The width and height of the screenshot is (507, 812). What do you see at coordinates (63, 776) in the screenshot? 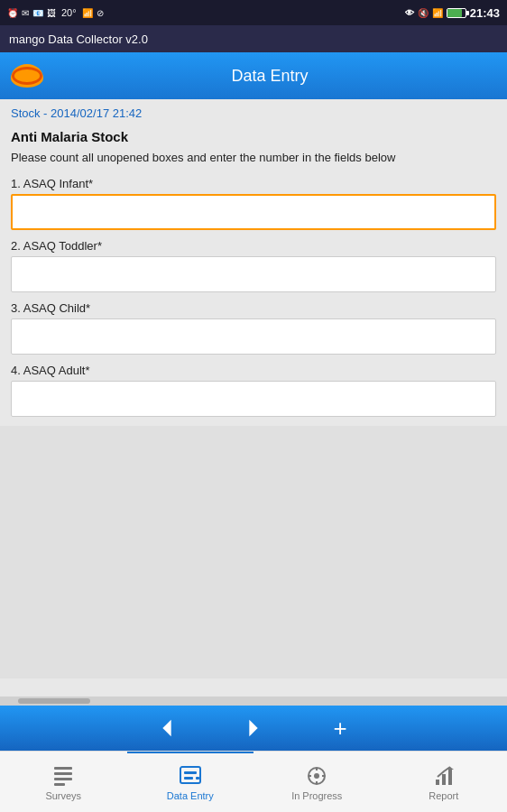
I see `surveys-icon` at bounding box center [63, 776].